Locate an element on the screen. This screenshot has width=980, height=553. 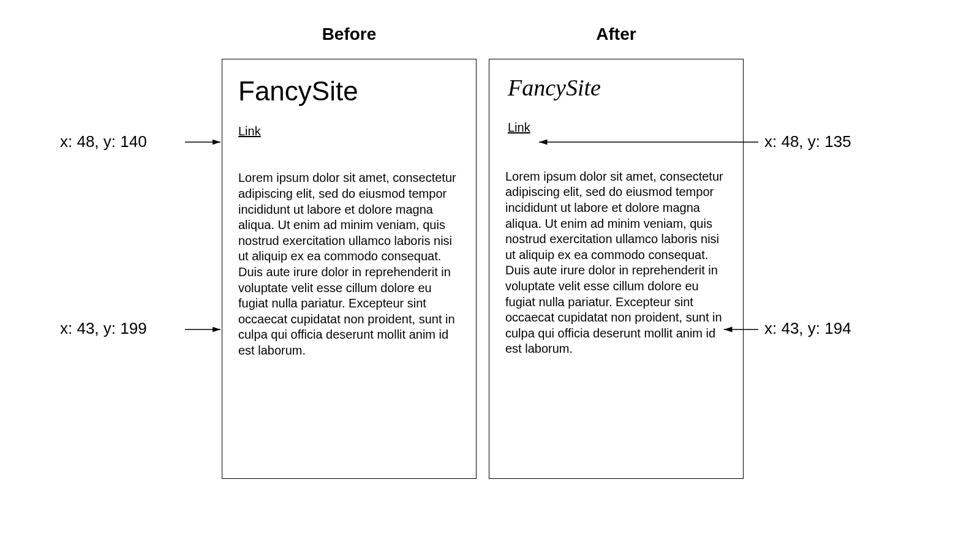
column-header-after: After is located at coordinates (616, 34).